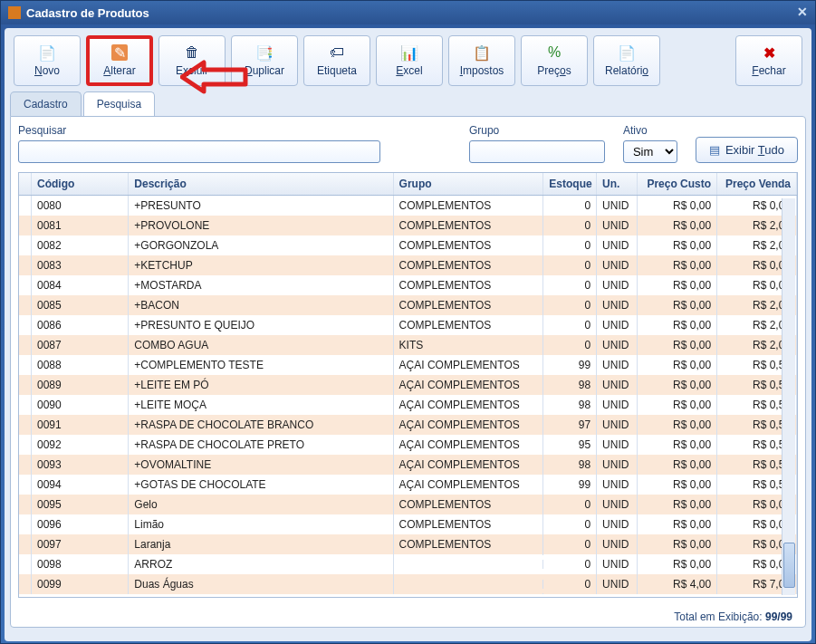  Describe the element at coordinates (408, 285) in the screenshot. I see `table-row: ▶0084+MOSTARDACOMPLEMENTOS0UNIDR$ 0,00R$…` at that location.